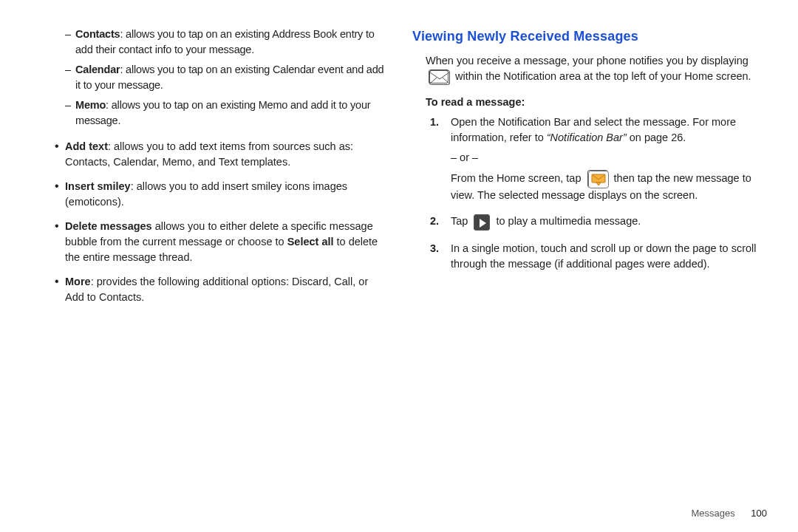  Describe the element at coordinates (208, 194) in the screenshot. I see `list-item: Insert smiley: allows you to add insert …` at that location.